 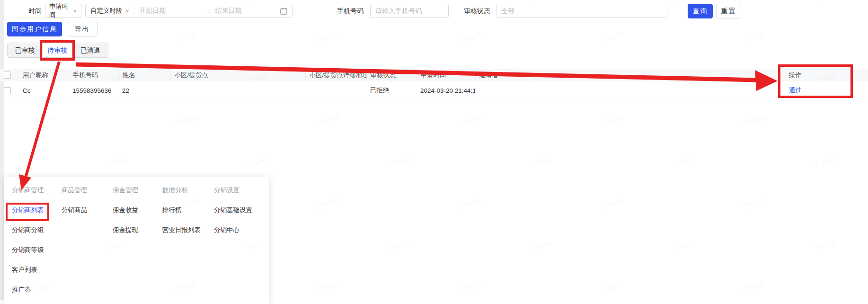 What do you see at coordinates (729, 11) in the screenshot?
I see `reset-button: 重置` at bounding box center [729, 11].